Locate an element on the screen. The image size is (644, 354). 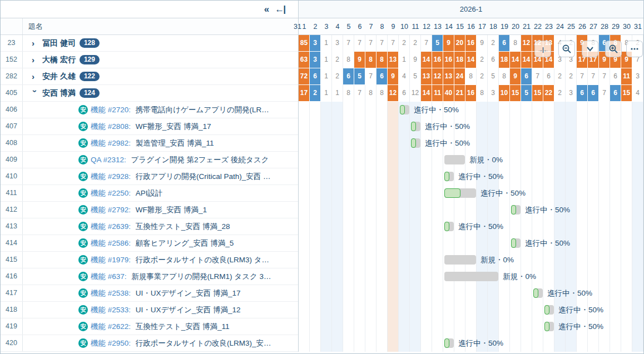
assignee-name: 安井 久雄 is located at coordinates (59, 77).